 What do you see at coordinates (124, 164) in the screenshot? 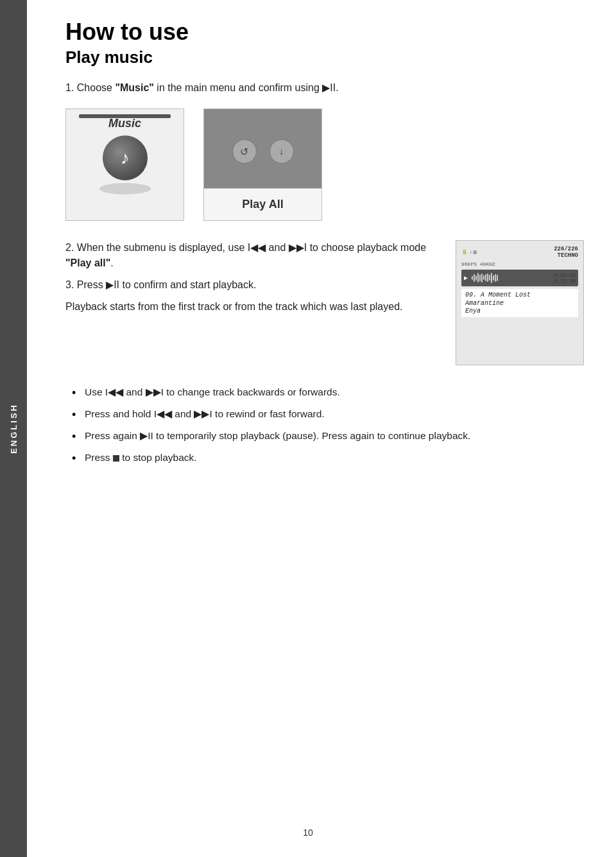
I see `music-menu-device: Music` at bounding box center [124, 164].